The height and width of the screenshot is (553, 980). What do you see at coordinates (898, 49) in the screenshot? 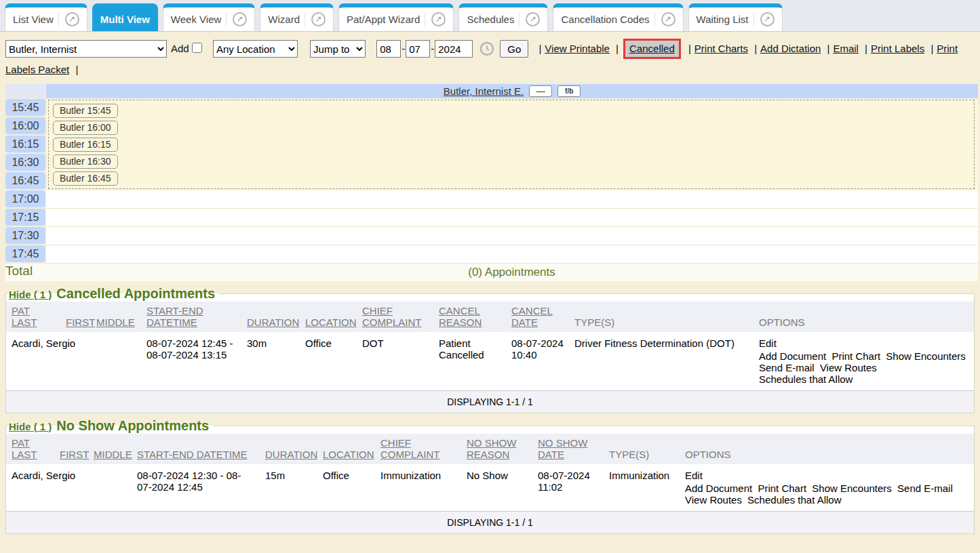
I see `print-labels-link: Print Labels` at bounding box center [898, 49].